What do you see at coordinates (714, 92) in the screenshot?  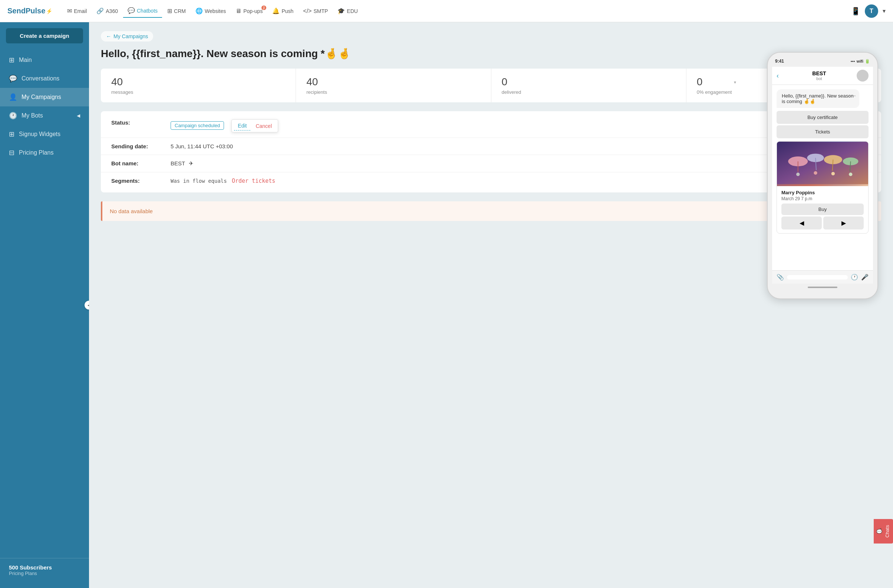 I see `stat-engagement-label: 0% engagement` at bounding box center [714, 92].